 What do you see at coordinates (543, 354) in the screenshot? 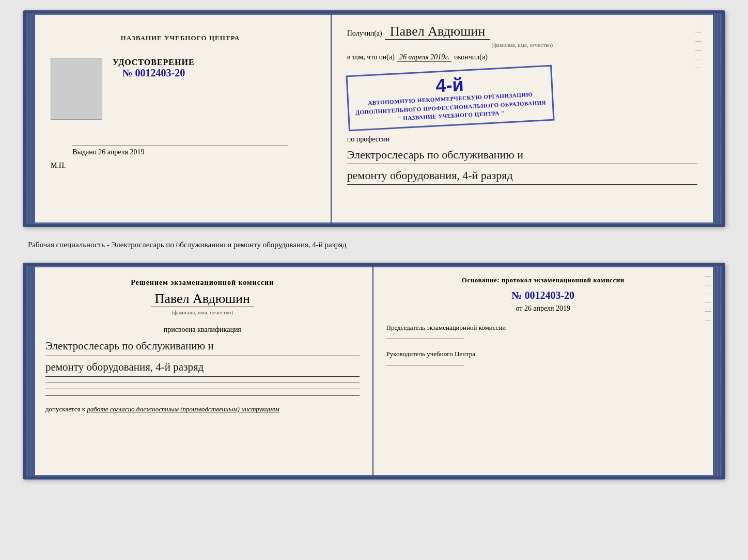
I see `rukovoditel-label: Руководитель учебного Центра` at bounding box center [543, 354].